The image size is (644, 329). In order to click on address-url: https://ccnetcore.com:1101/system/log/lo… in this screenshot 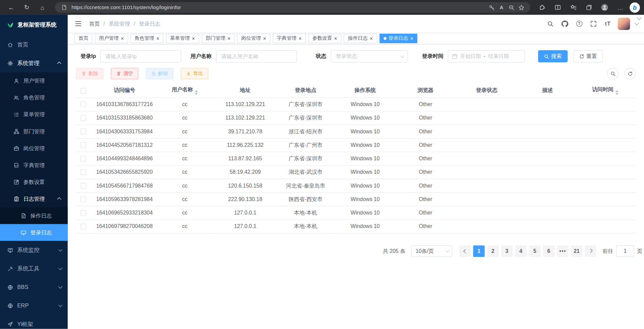, I will do `click(278, 7)`.